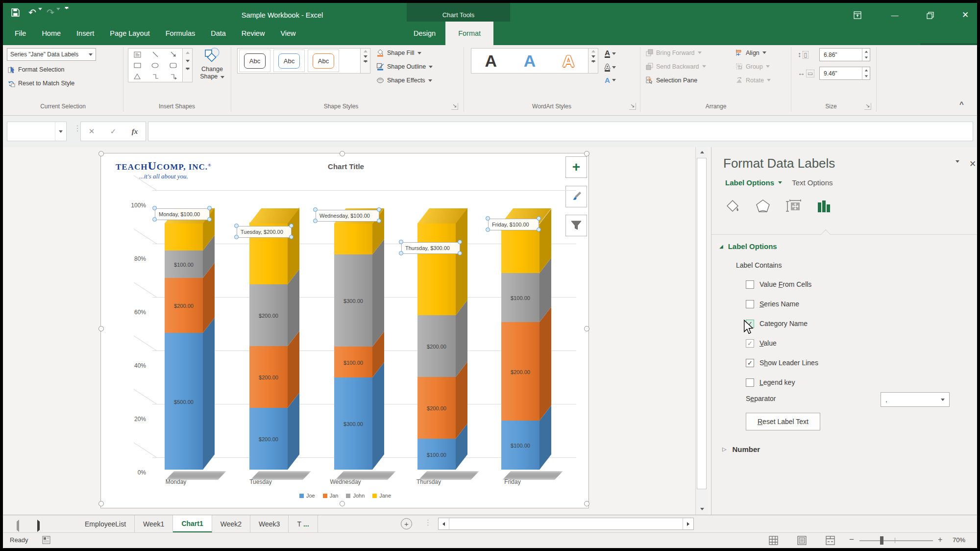 The image size is (980, 551). What do you see at coordinates (957, 167) in the screenshot?
I see `pane-options-icon` at bounding box center [957, 167].